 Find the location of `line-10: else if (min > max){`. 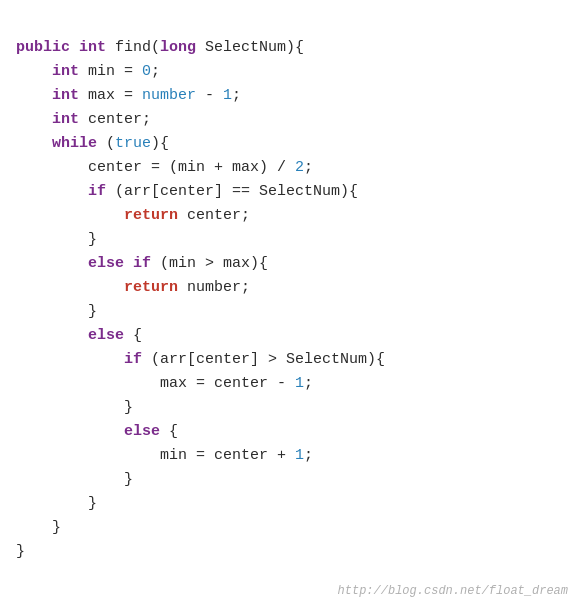

line-10: else if (min > max){ is located at coordinates (142, 264).